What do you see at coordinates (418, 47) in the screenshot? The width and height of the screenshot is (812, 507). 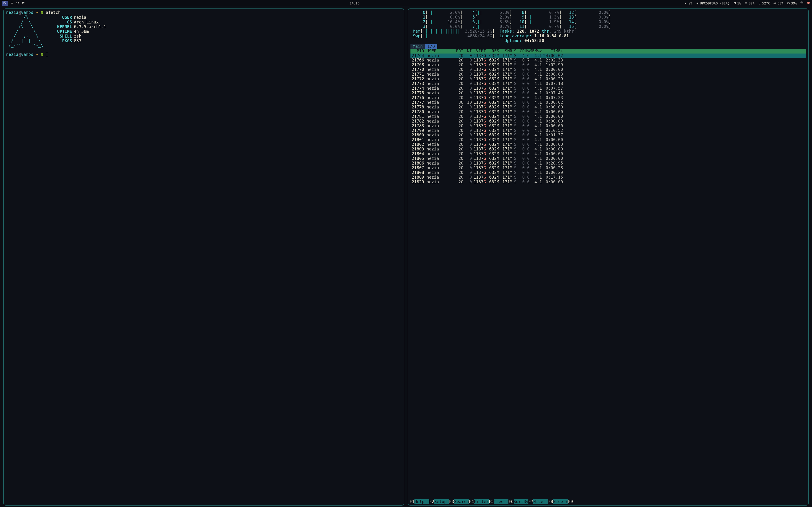 I see `tab-main: Main` at bounding box center [418, 47].